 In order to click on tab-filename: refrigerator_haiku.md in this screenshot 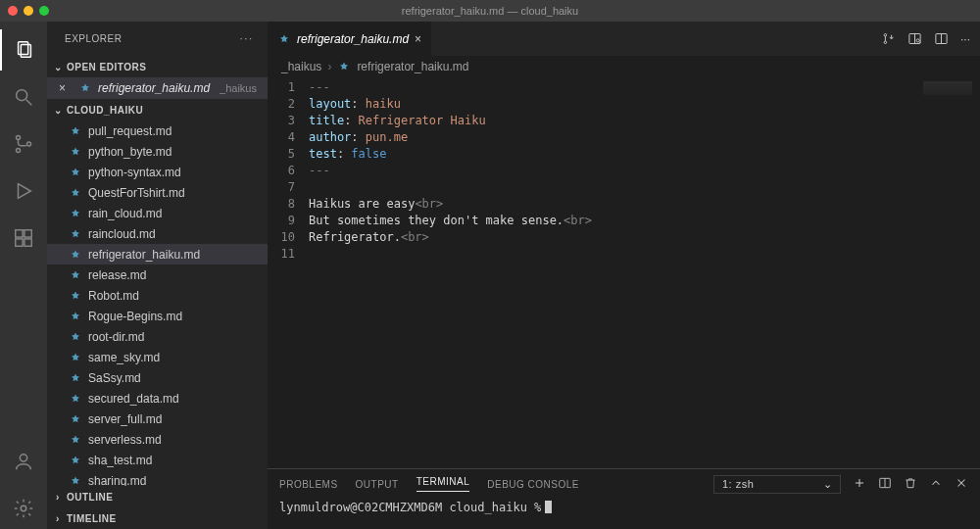, I will do `click(353, 39)`.